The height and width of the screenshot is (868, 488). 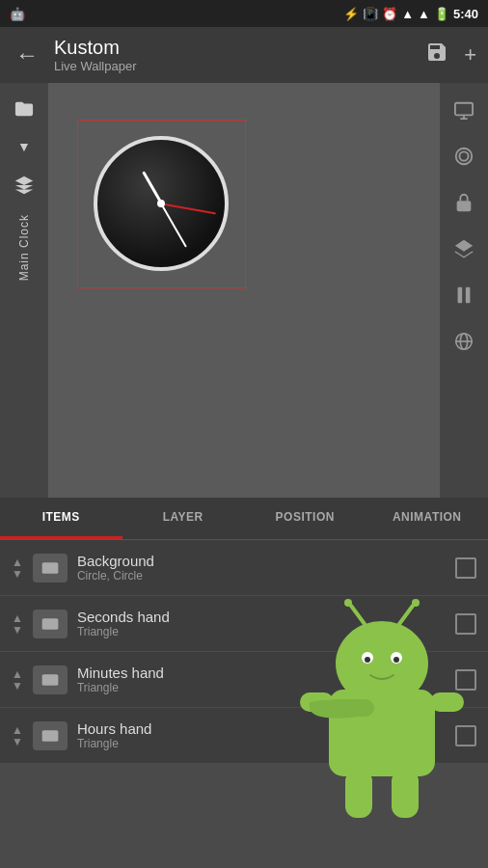 What do you see at coordinates (244, 624) in the screenshot?
I see `list-item: ▲ ▼ Seconds hand Triangle` at bounding box center [244, 624].